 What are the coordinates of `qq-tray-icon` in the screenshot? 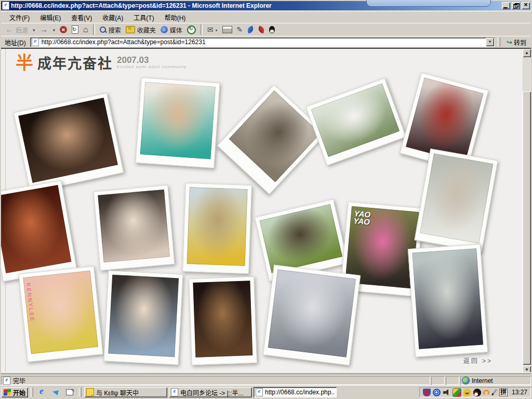 It's located at (477, 393).